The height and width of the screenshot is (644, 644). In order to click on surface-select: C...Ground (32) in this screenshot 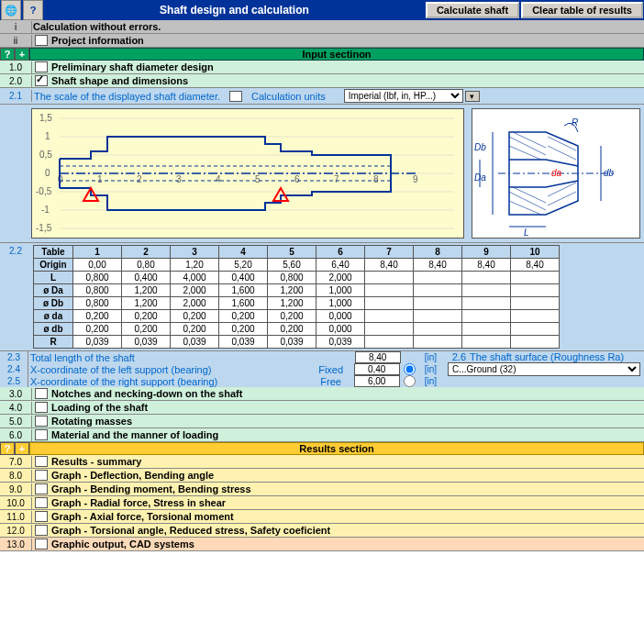, I will do `click(544, 369)`.